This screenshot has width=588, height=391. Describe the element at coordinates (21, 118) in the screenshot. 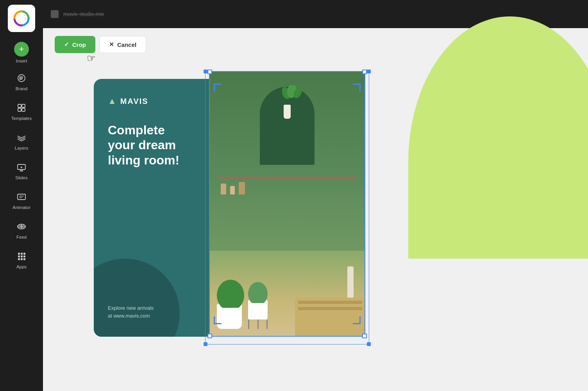

I see `sidebar-item-templates-label: Templates` at that location.